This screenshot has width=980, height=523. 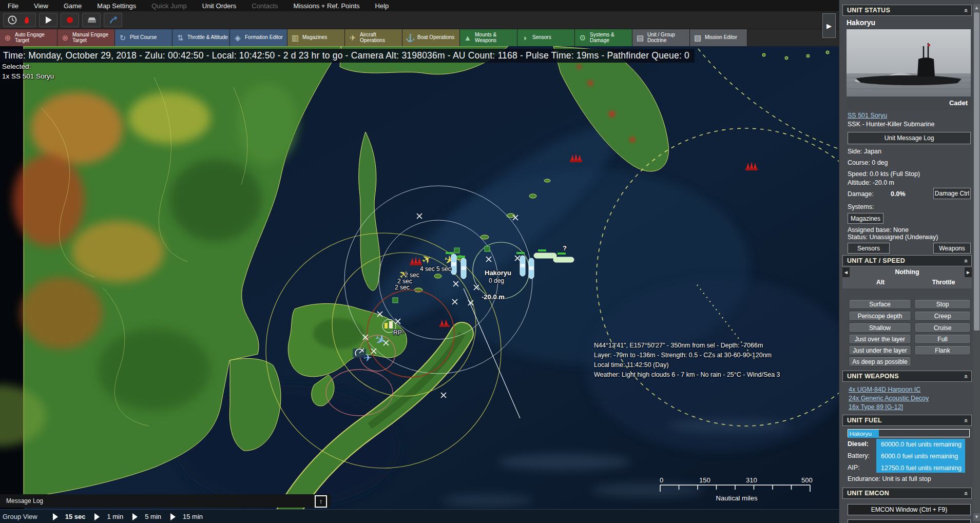 What do you see at coordinates (201, 38) in the screenshot?
I see `throttle-altitude-button: ⇅Throttle & Altitude` at bounding box center [201, 38].